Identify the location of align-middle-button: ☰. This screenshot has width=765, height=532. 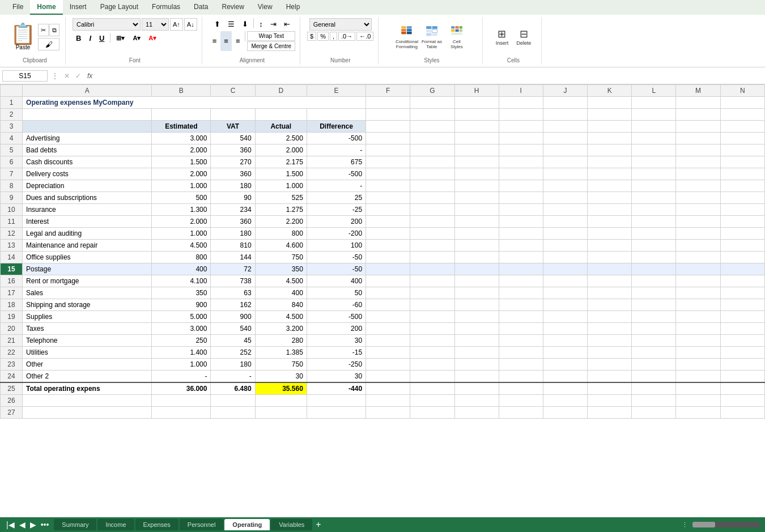
(231, 24).